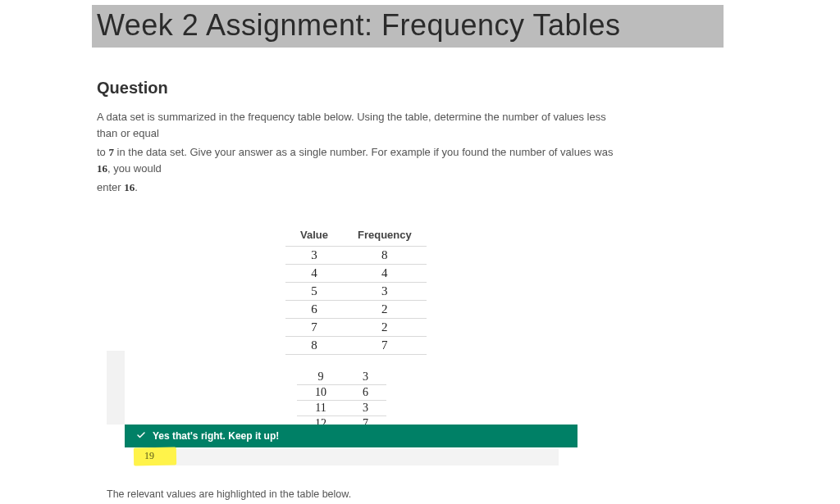 The image size is (840, 504). What do you see at coordinates (356, 345) in the screenshot?
I see `table-row: 8 7` at bounding box center [356, 345].